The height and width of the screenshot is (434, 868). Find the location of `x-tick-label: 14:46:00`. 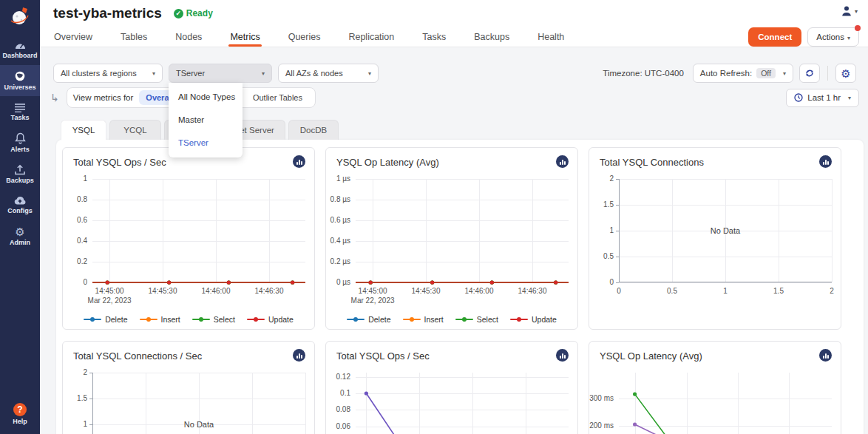

x-tick-label: 14:46:00 is located at coordinates (479, 291).